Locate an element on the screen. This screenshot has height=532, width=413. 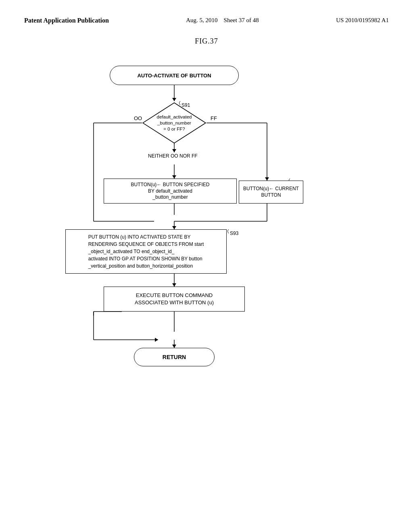
s94-text: EXECUTE BUTTON COMMANDASSOCIATED WITH BU… is located at coordinates (174, 299).